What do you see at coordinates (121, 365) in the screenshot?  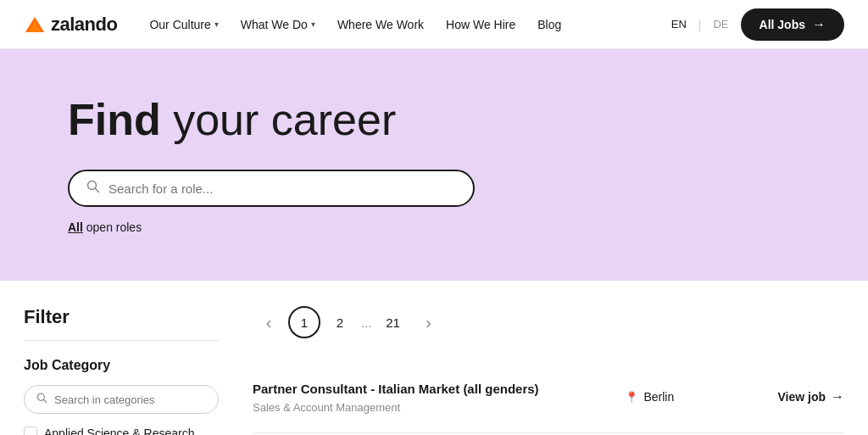 I see `job-category-title: Job Category` at bounding box center [121, 365].